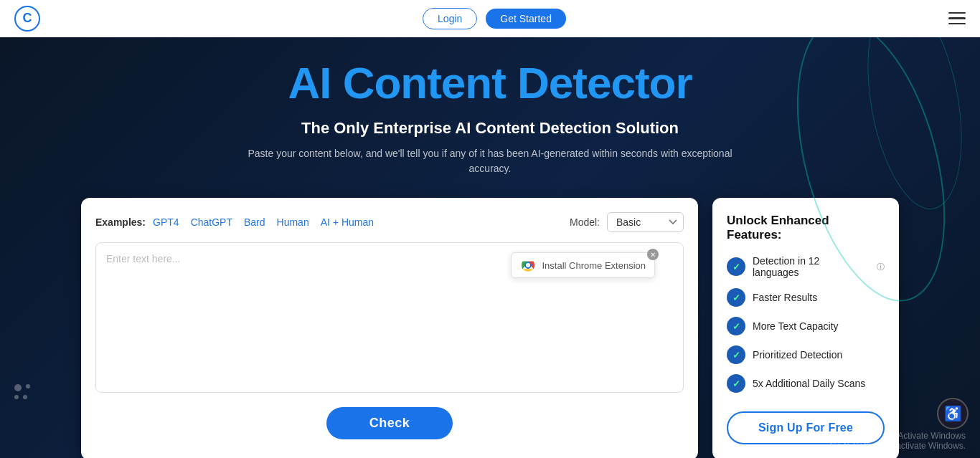  I want to click on accessibility-button: ♿, so click(953, 414).